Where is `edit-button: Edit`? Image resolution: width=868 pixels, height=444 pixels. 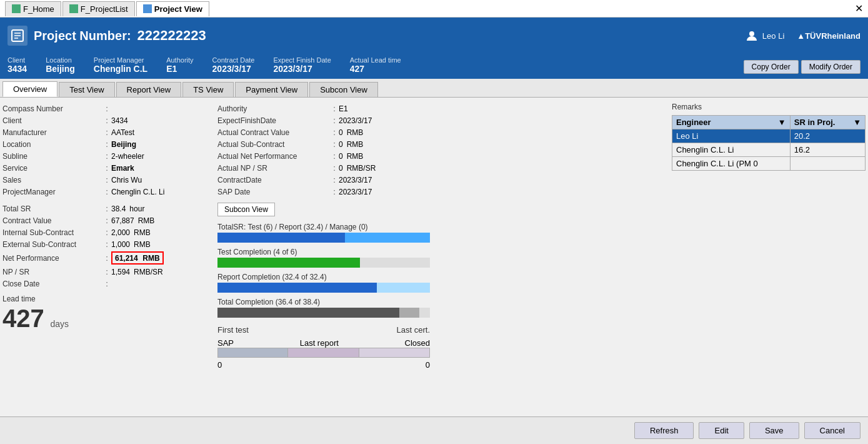
edit-button: Edit is located at coordinates (721, 430).